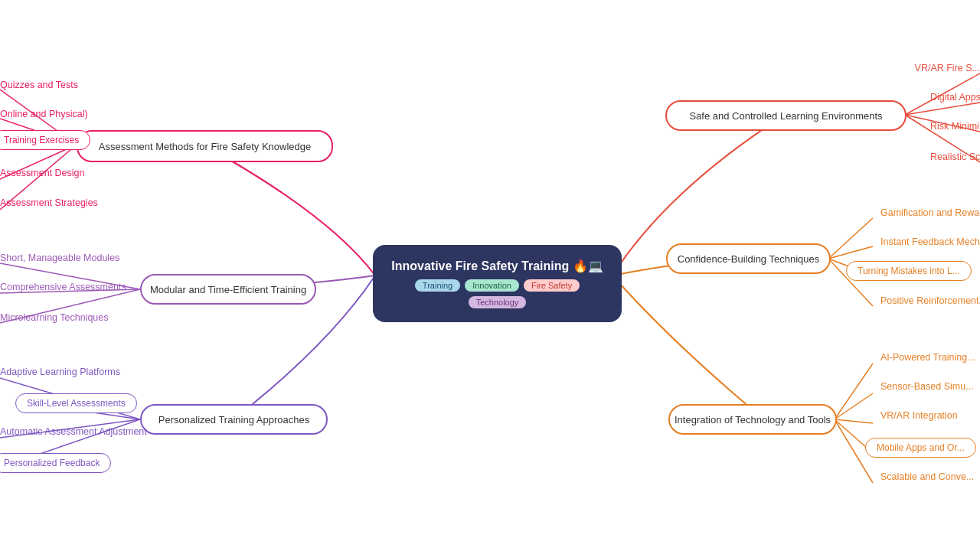 This screenshot has width=980, height=551. What do you see at coordinates (53, 203) in the screenshot?
I see `leaf-assessment-strategies: Assessment Strategies` at bounding box center [53, 203].